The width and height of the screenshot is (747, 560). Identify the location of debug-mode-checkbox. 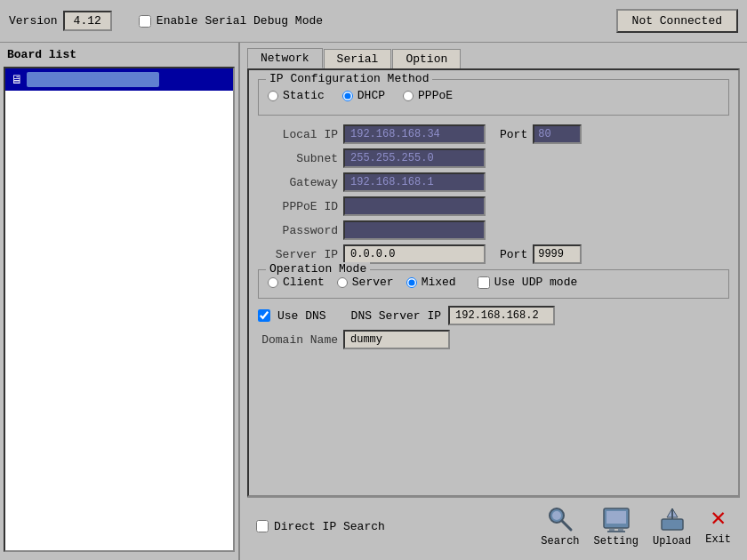
(145, 21).